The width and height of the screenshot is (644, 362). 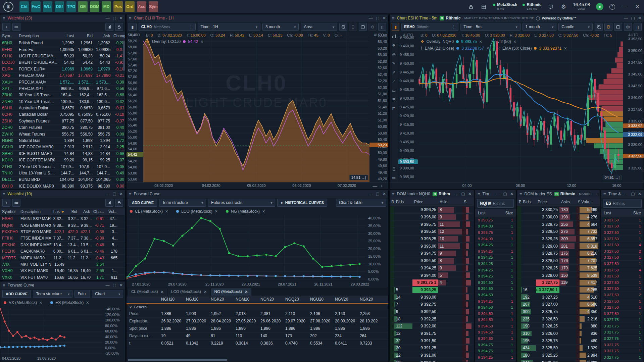 I want to click on trade-row: 3 327,504, so click(x=622, y=245).